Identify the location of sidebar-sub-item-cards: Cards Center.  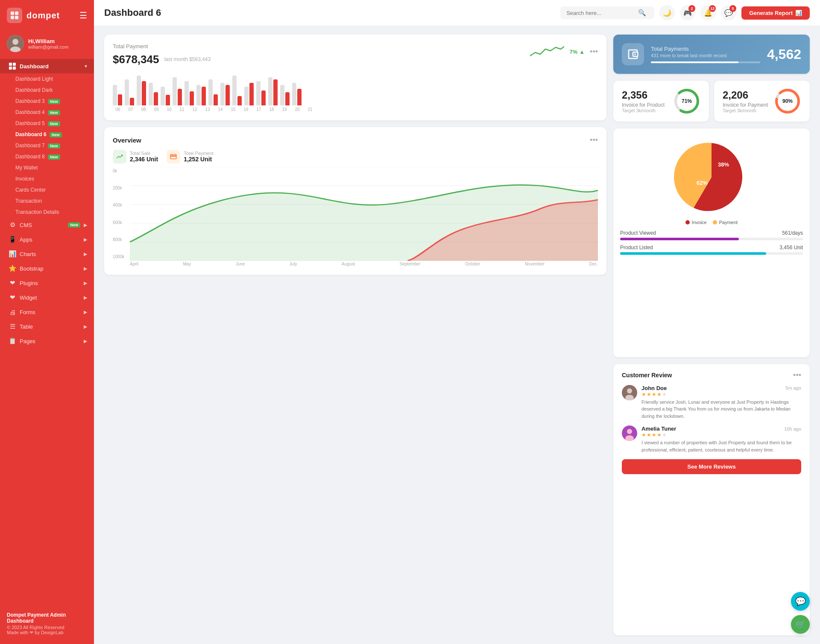
(47, 190).